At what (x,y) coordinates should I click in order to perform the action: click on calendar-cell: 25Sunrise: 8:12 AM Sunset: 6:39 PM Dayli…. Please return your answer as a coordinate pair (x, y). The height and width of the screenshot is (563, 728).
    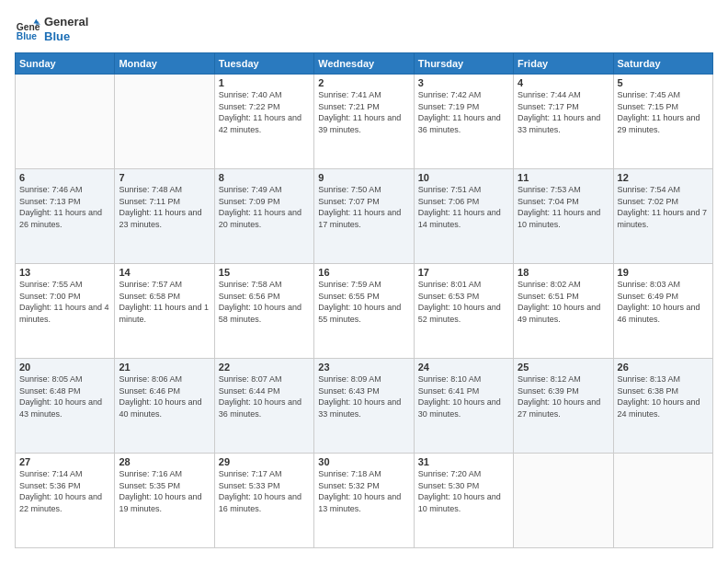
    Looking at the image, I should click on (563, 407).